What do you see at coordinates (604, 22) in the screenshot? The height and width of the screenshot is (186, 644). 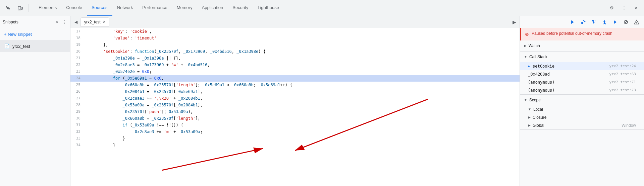 I see `step-out-btn` at bounding box center [604, 22].